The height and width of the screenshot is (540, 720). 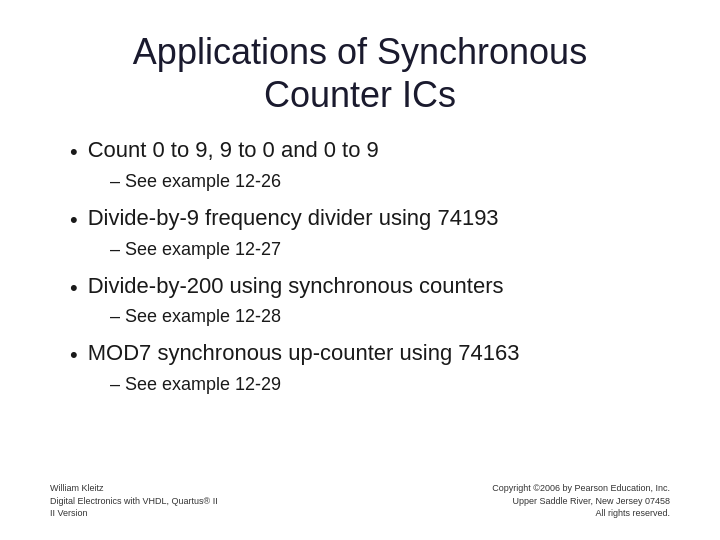 I want to click on slide-title: Applications of Synchronous Counter ICs, so click(x=360, y=73).